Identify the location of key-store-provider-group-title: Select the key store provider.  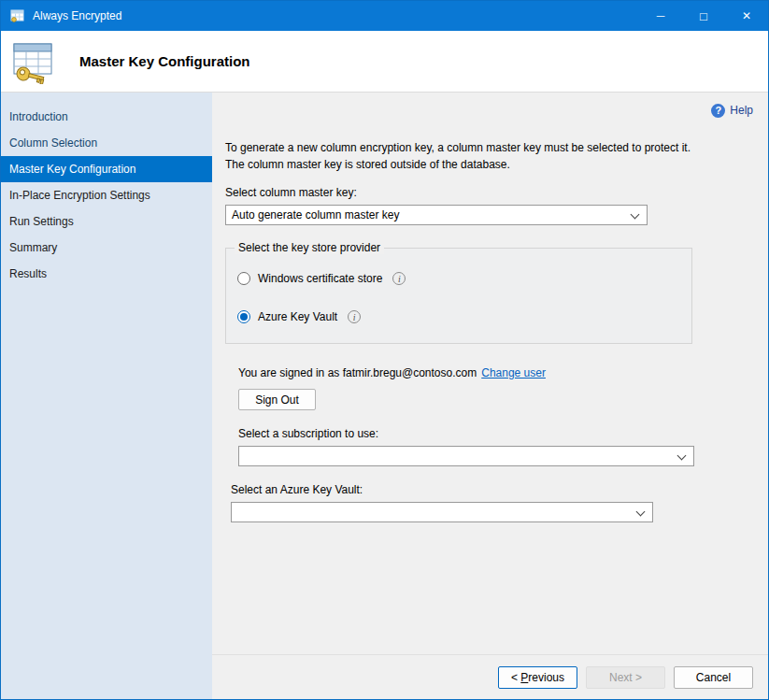
(309, 248).